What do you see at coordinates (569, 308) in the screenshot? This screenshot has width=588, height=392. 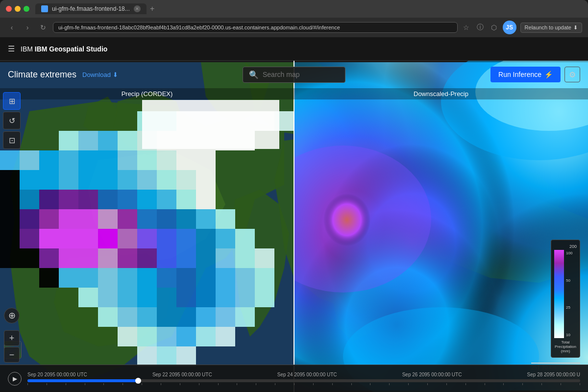 I see `legend-value-25: 25` at bounding box center [569, 308].